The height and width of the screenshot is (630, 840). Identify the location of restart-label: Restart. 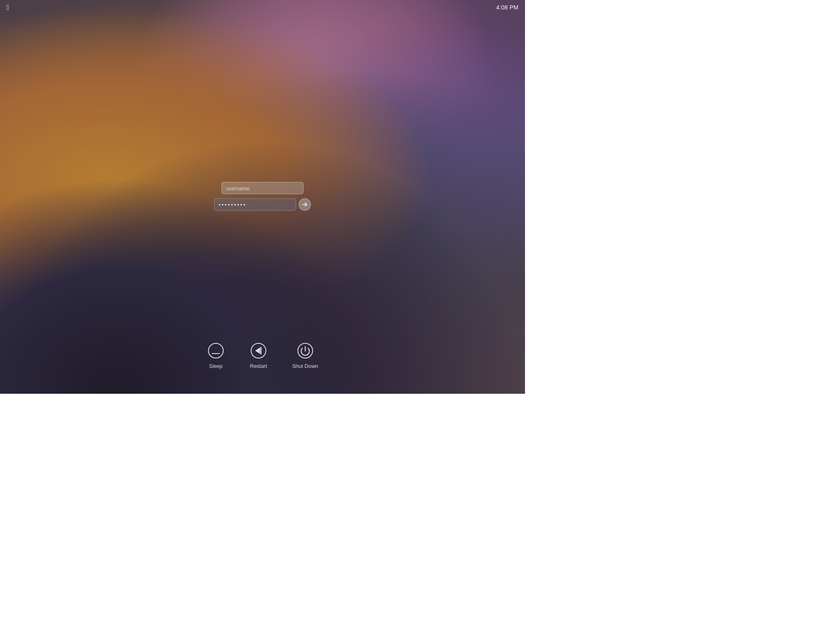
(258, 366).